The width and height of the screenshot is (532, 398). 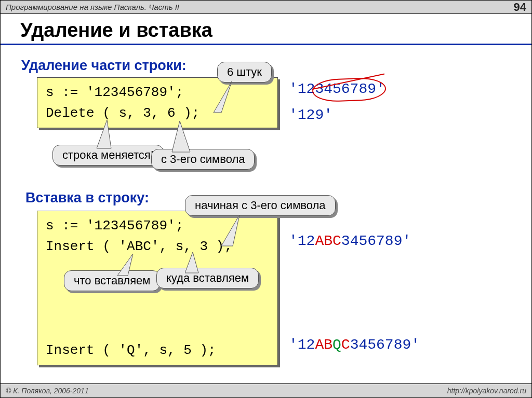 What do you see at coordinates (203, 159) in the screenshot?
I see `callout-from-3rd: с 3-его символа` at bounding box center [203, 159].